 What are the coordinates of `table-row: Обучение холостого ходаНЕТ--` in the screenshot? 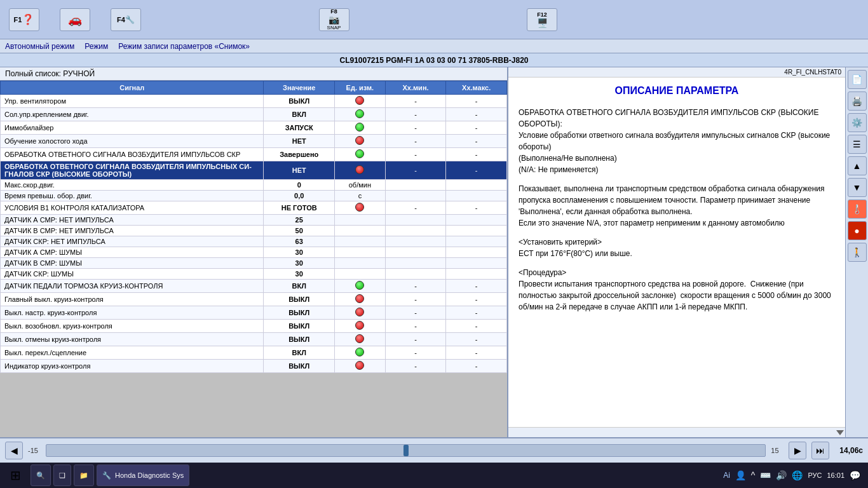 It's located at (254, 141).